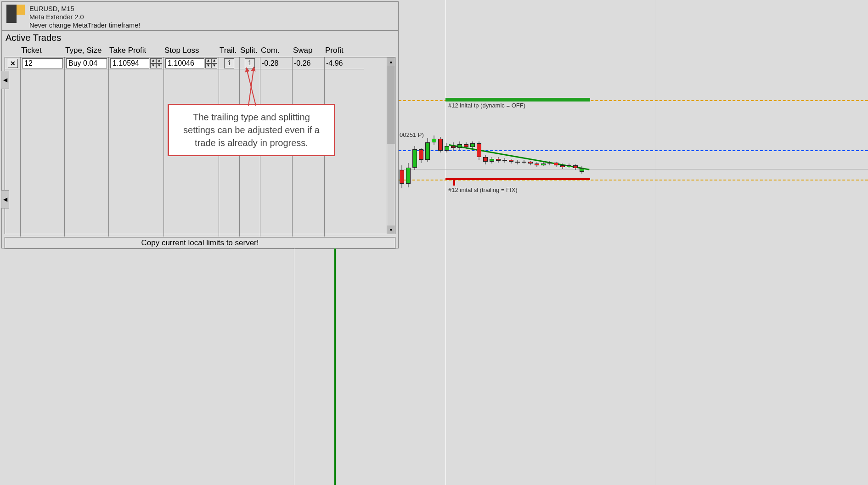  Describe the element at coordinates (156, 63) in the screenshot. I see `tp-spinner: ▲ ▼ ▲ ▼` at that location.